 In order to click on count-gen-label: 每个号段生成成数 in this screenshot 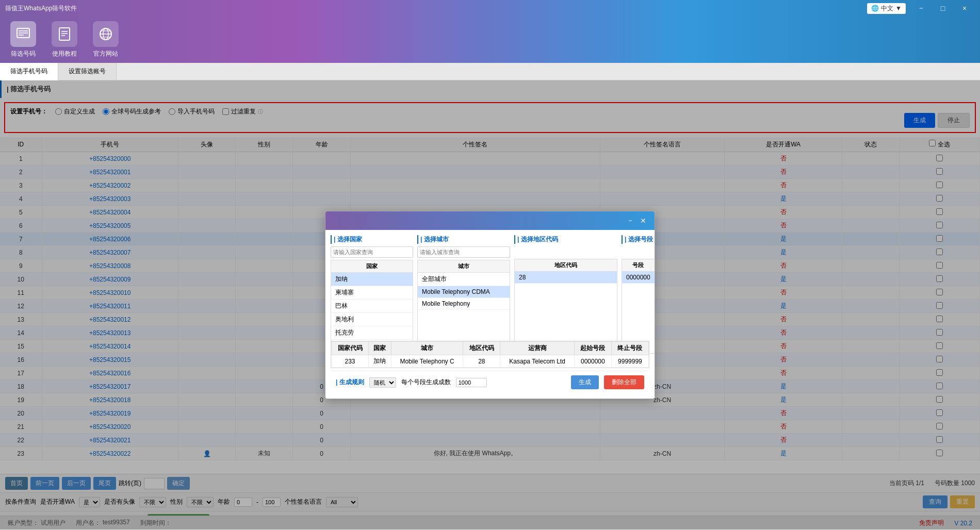, I will do `click(426, 383)`.